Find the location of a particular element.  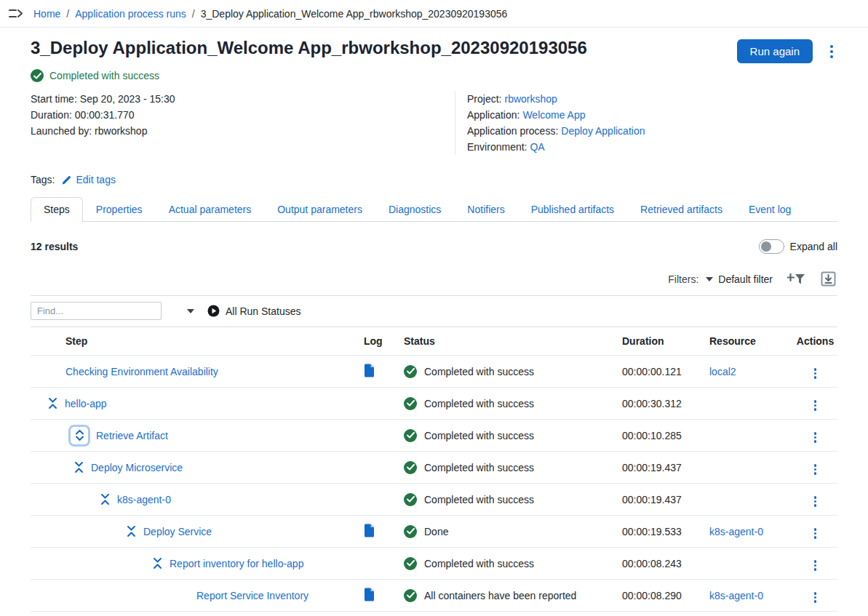

tags-label: Tags: is located at coordinates (42, 180).